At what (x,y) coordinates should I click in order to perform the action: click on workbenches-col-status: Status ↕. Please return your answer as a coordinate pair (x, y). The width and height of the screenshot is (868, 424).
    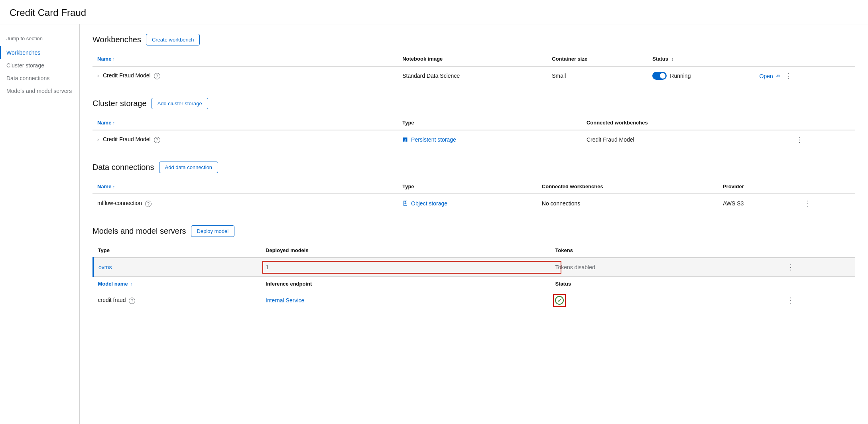
    Looking at the image, I should click on (701, 59).